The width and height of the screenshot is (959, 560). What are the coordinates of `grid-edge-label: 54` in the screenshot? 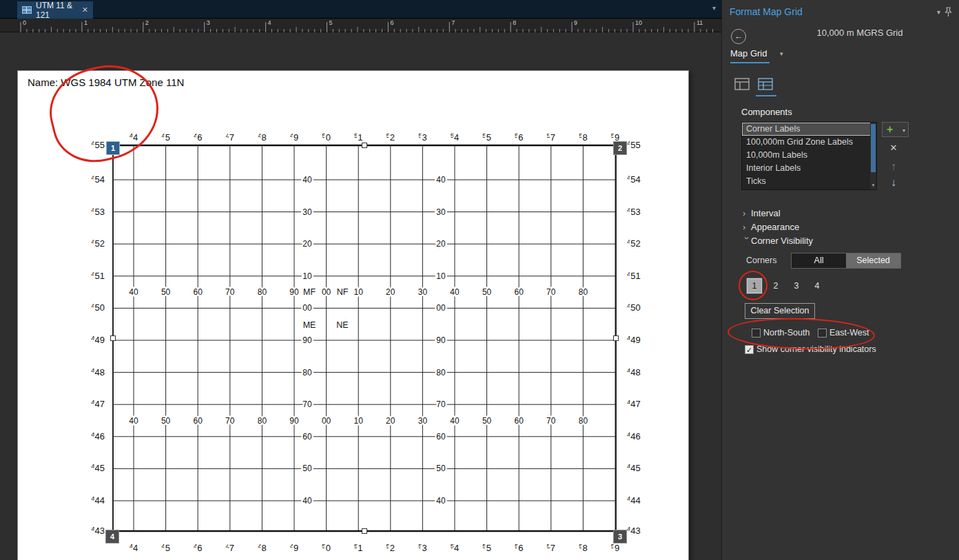 It's located at (455, 137).